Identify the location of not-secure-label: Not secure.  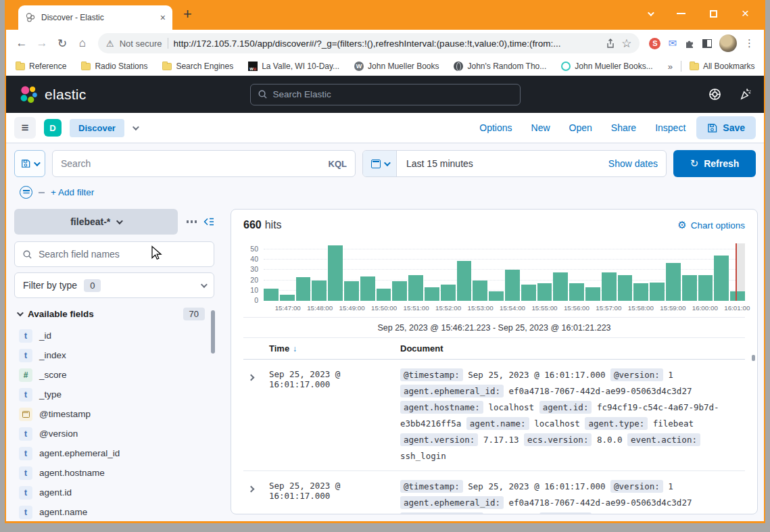
(141, 43).